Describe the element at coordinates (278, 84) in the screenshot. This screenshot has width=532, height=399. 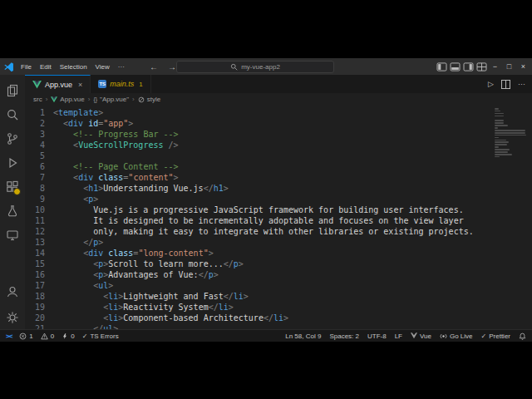
I see `tab-bar: App.vue × TS main.ts 1 ▷ ···` at that location.